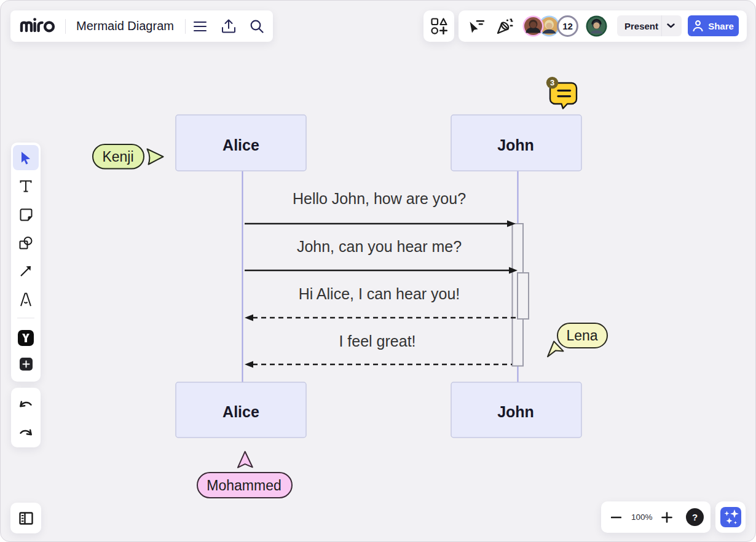 The width and height of the screenshot is (756, 542). What do you see at coordinates (380, 294) in the screenshot?
I see `svg-text: Hi Alice, I can hear you!` at bounding box center [380, 294].